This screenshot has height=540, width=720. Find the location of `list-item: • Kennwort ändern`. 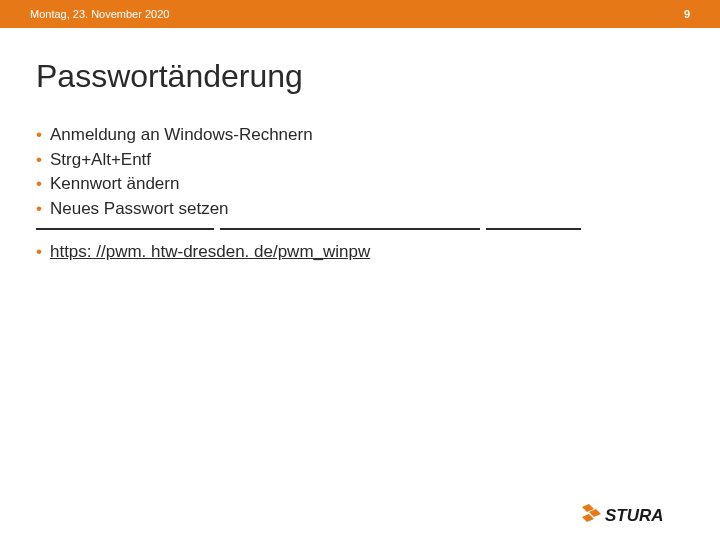

list-item: • Kennwort ändern is located at coordinates (360, 184).